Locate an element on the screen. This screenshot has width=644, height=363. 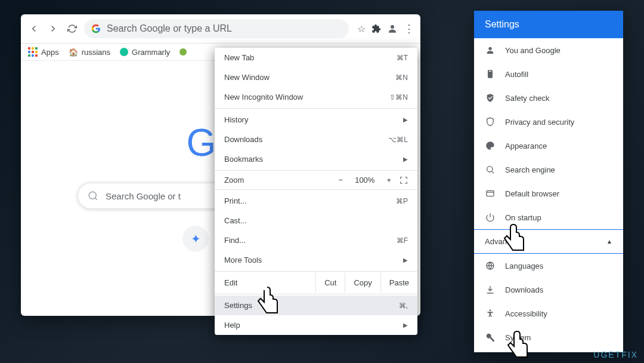
menu-new-window: New Window⌘N is located at coordinates (316, 78).